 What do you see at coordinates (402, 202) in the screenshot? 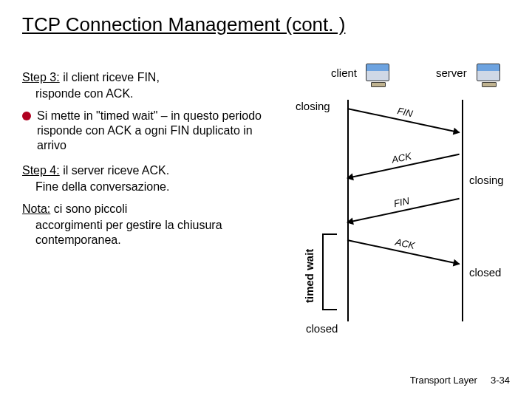
I see `msg-fin2-label: FIN` at bounding box center [402, 202].